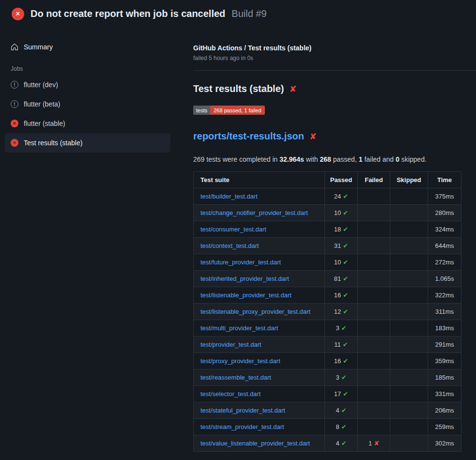 The width and height of the screenshot is (476, 460). I want to click on time-cell: 183ms, so click(445, 328).